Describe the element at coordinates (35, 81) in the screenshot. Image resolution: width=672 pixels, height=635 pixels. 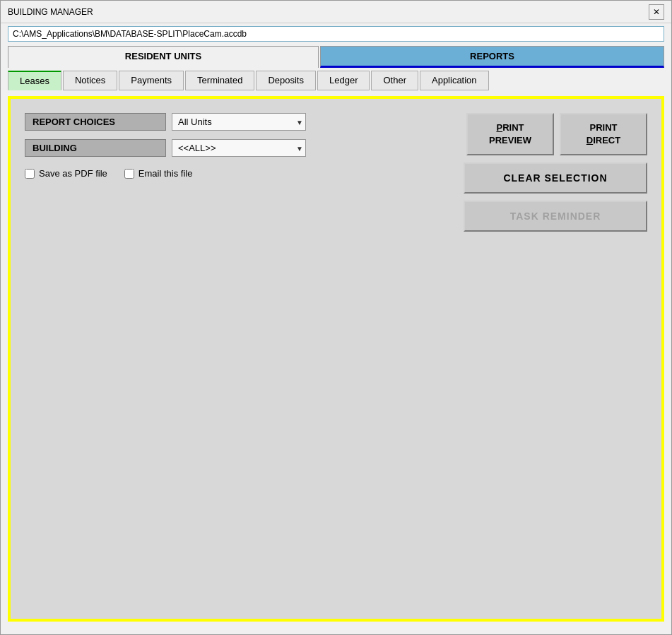
I see `tab-leases: Leases` at that location.